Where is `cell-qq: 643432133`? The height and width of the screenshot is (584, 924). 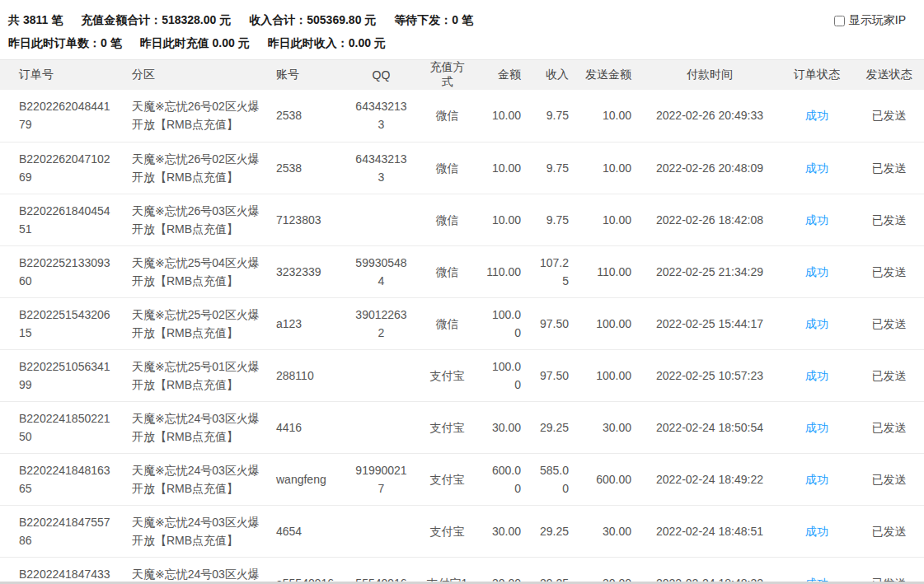
cell-qq: 643432133 is located at coordinates (381, 115).